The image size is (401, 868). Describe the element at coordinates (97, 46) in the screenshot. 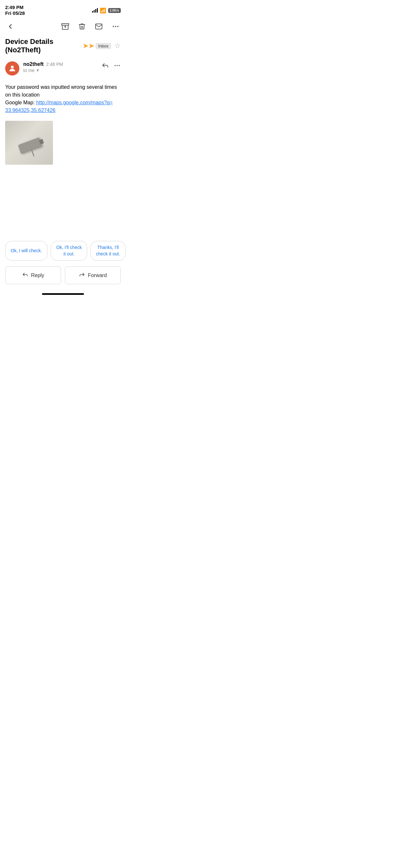

I see `inbox-badge: ➤➤ Inbox` at that location.